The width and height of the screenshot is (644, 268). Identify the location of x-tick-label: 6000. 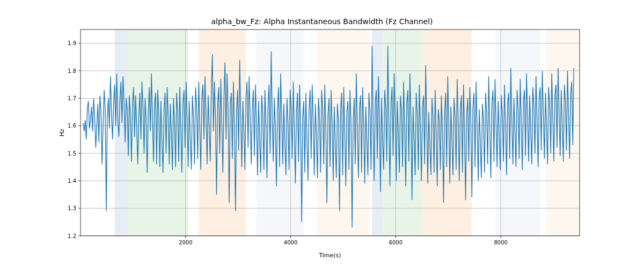
(396, 242).